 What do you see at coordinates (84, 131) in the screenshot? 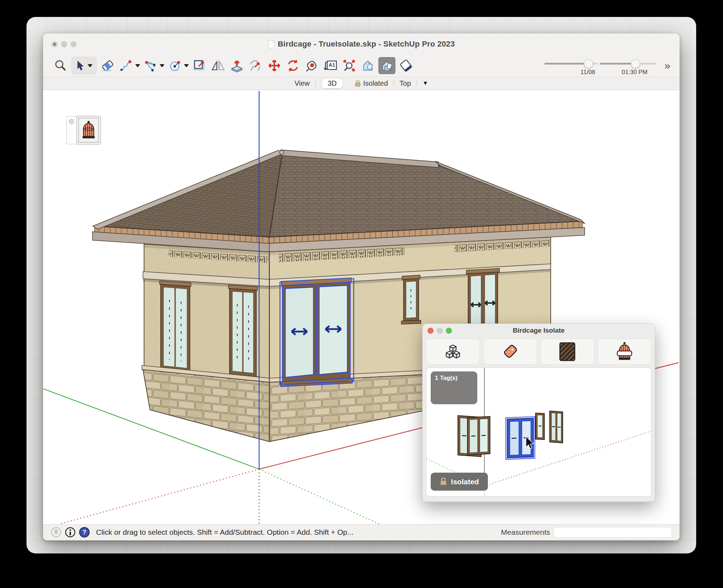
I see `scene-thumbnail-widget` at bounding box center [84, 131].